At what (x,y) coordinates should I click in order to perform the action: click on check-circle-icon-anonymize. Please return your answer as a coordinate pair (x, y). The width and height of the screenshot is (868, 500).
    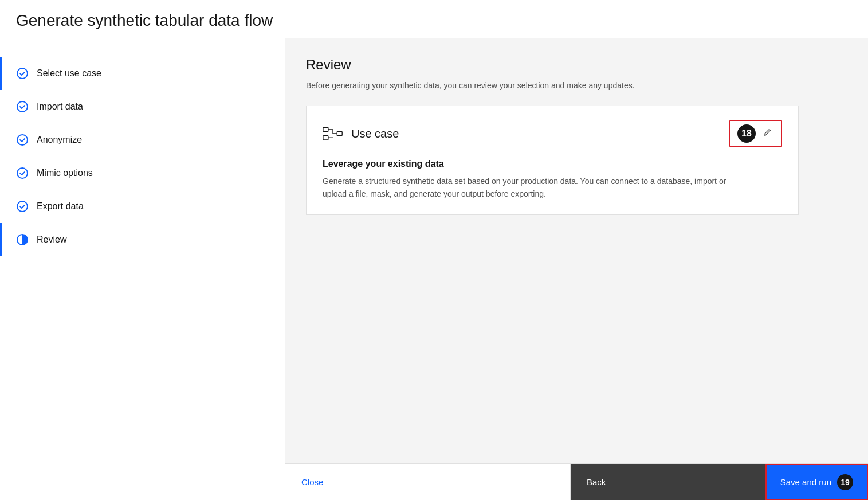
    Looking at the image, I should click on (22, 140).